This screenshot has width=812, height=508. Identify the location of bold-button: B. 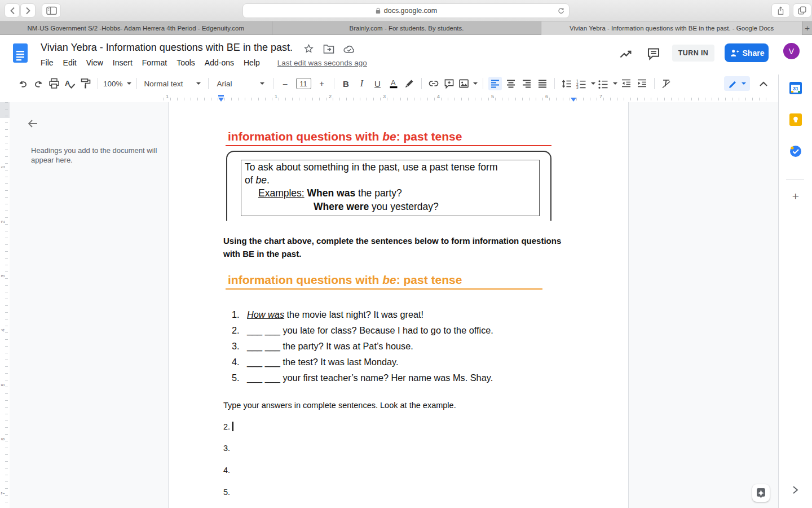
(346, 84).